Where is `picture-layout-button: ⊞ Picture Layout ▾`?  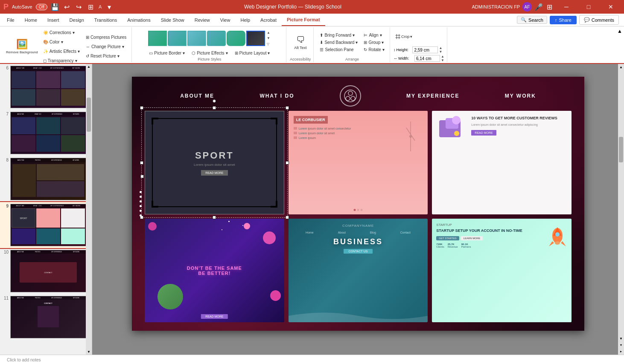
picture-layout-button: ⊞ Picture Layout ▾ is located at coordinates (253, 53).